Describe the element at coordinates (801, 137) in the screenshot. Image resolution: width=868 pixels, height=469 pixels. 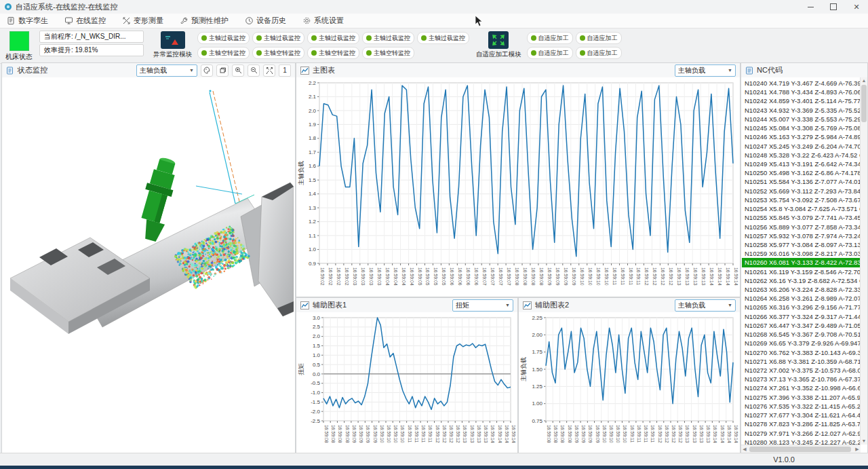
I see `nc-code-line: N10246 X5.163 Y-3.279 Z-5.984 A-74.892` at that location.